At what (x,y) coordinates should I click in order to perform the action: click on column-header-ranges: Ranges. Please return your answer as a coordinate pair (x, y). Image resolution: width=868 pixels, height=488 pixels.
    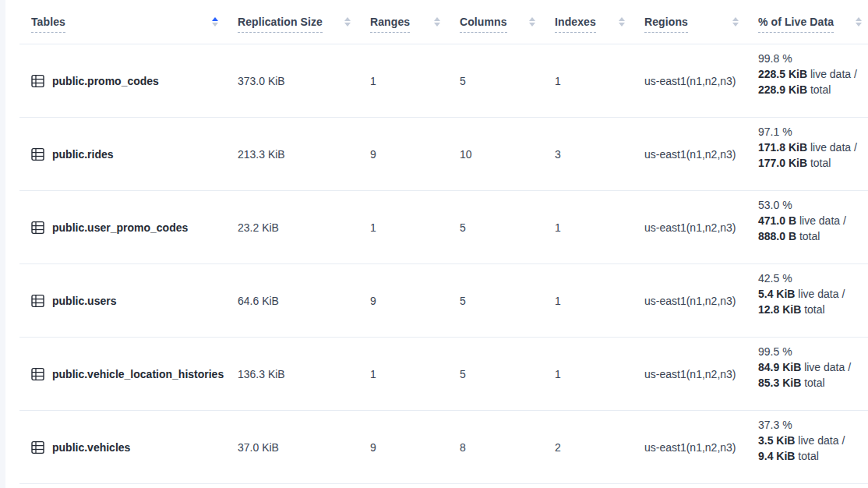
    Looking at the image, I should click on (415, 22).